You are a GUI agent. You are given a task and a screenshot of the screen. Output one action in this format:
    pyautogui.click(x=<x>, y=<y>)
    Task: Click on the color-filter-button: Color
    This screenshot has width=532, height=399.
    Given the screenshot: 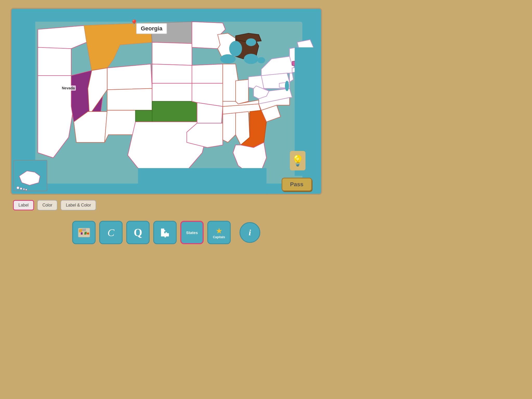 What is the action you would take?
    pyautogui.click(x=47, y=205)
    